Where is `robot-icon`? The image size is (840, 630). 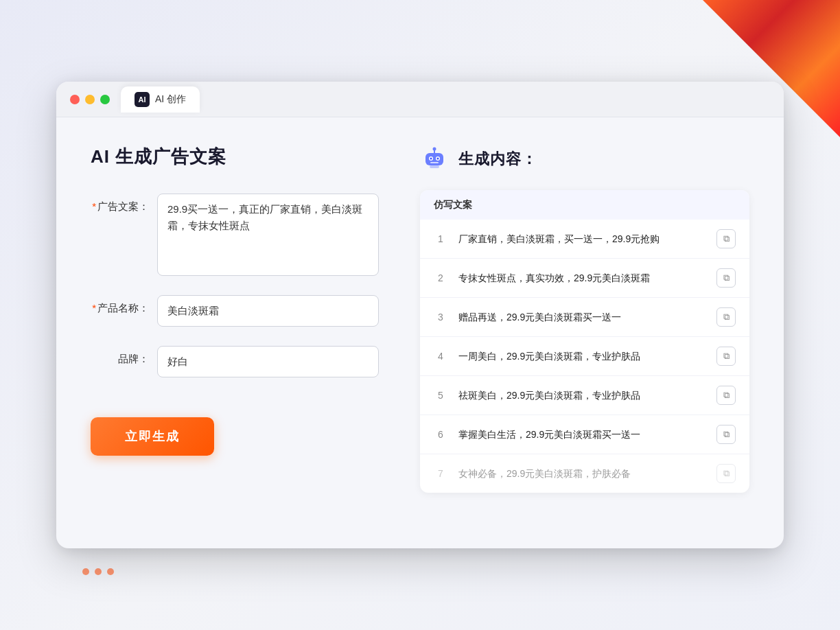
robot-icon is located at coordinates (434, 159).